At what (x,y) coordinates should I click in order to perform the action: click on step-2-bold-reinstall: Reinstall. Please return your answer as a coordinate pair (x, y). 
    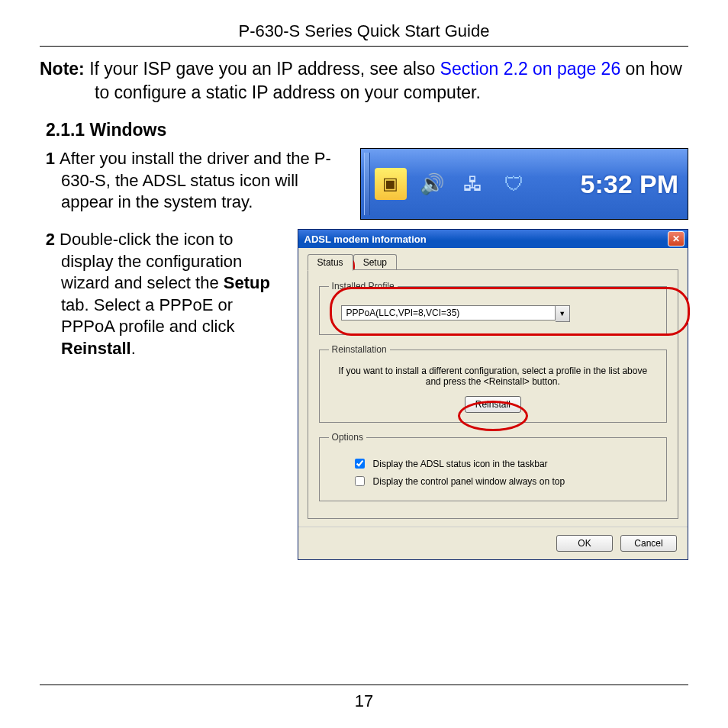
    Looking at the image, I should click on (96, 348).